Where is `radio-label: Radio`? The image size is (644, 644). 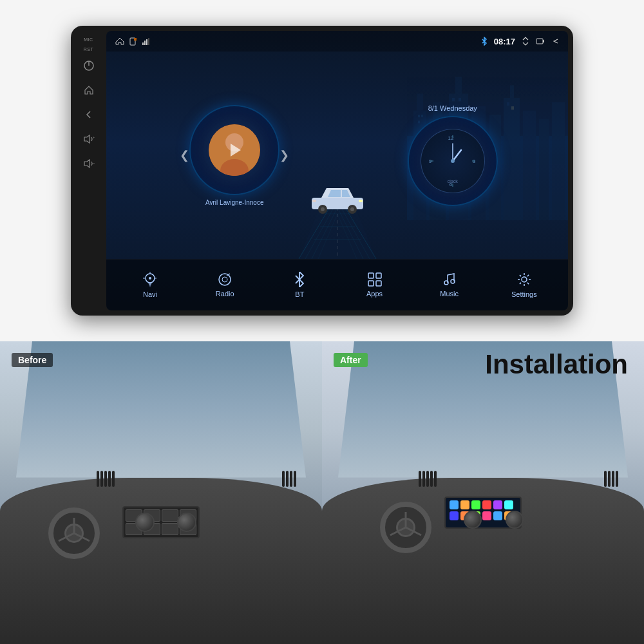
radio-label: Radio is located at coordinates (225, 294).